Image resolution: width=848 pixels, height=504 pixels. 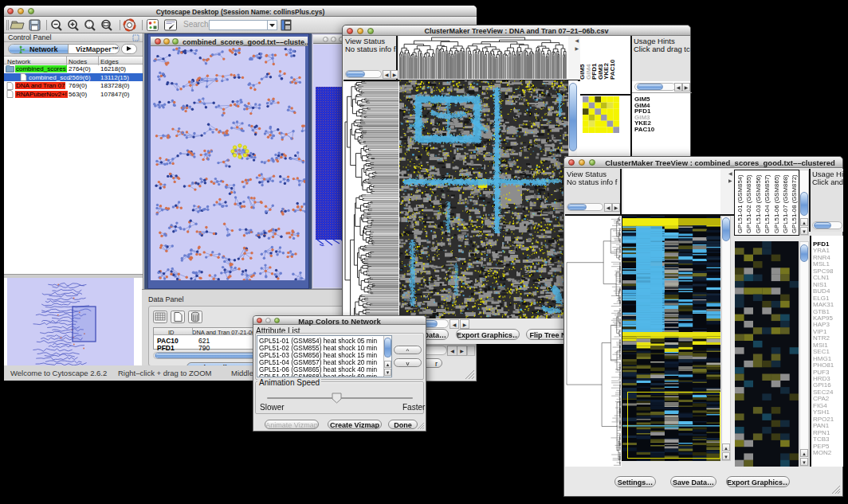 I want to click on svg-text: GPL51-04 (GSM857), so click(x=767, y=204).